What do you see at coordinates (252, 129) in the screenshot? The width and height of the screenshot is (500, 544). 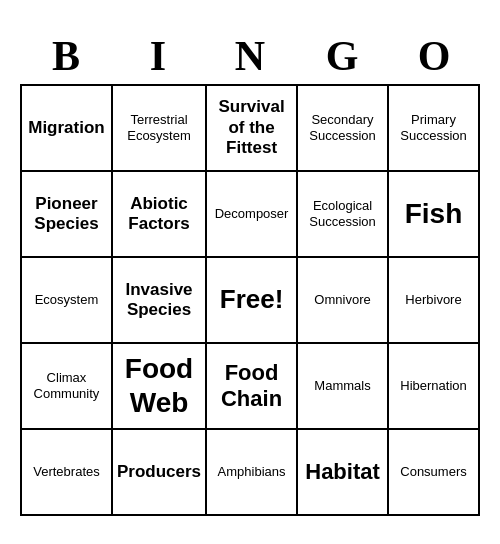 I see `bingo-cell: Survival of the Fittest` at bounding box center [252, 129].